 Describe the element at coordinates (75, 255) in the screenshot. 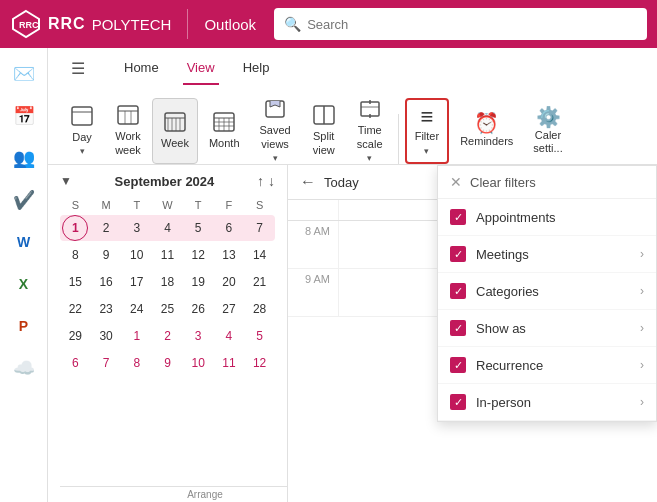

I see `cal-day-8: 8` at that location.